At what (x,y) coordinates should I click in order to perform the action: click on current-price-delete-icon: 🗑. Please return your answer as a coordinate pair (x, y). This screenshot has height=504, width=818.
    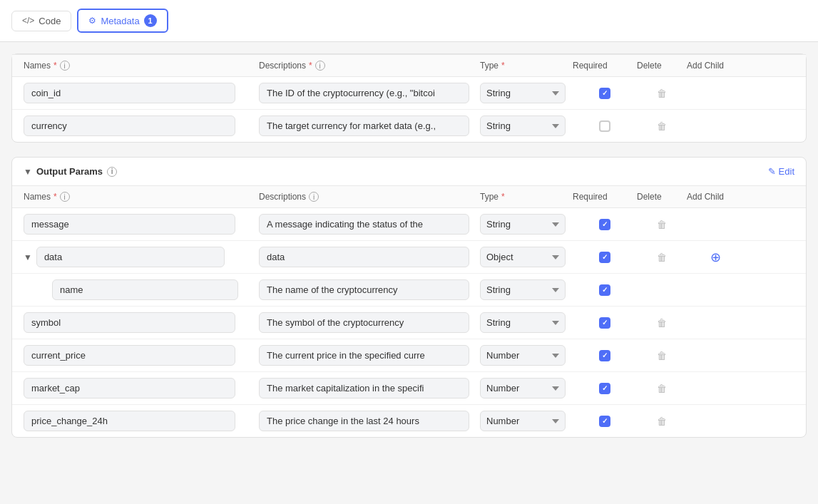
    Looking at the image, I should click on (662, 356).